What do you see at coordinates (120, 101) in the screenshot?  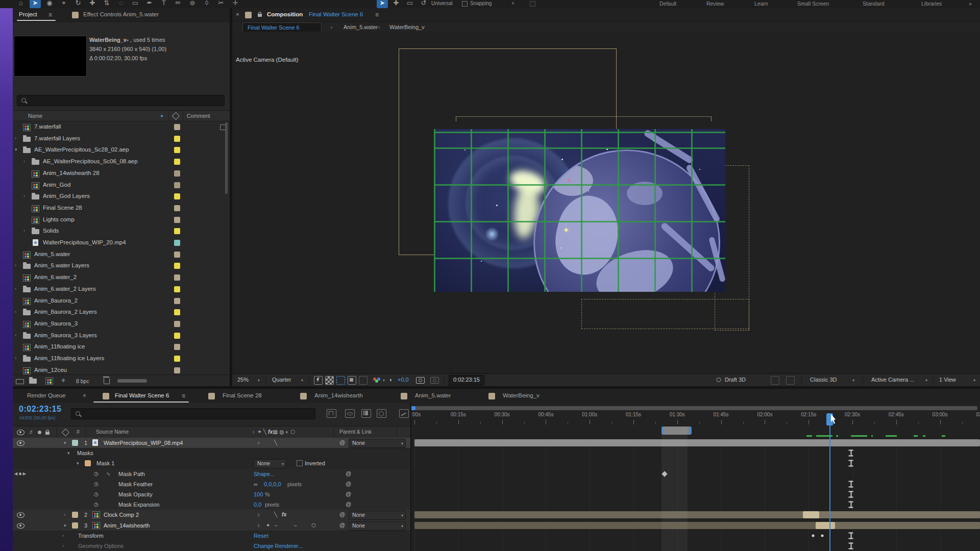 I see `project-search-input` at bounding box center [120, 101].